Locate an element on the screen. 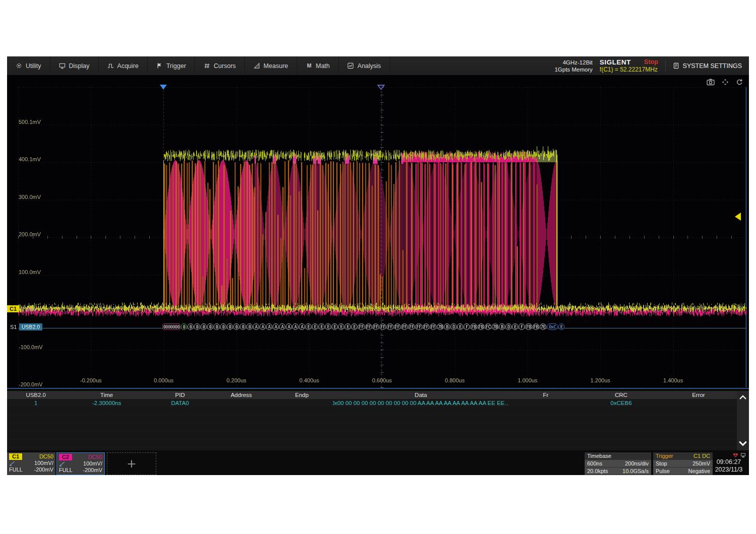 The width and height of the screenshot is (756, 534). menu-item-label: Cursors is located at coordinates (225, 66).